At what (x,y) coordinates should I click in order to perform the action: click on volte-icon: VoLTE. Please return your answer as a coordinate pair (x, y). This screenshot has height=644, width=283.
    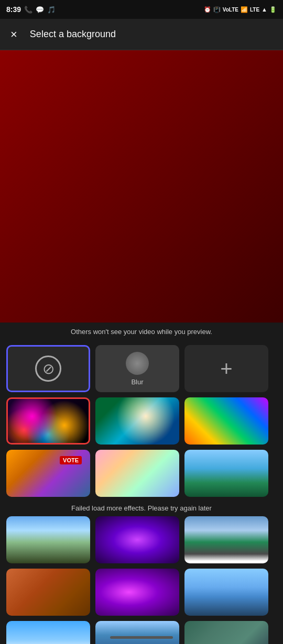
    Looking at the image, I should click on (231, 9).